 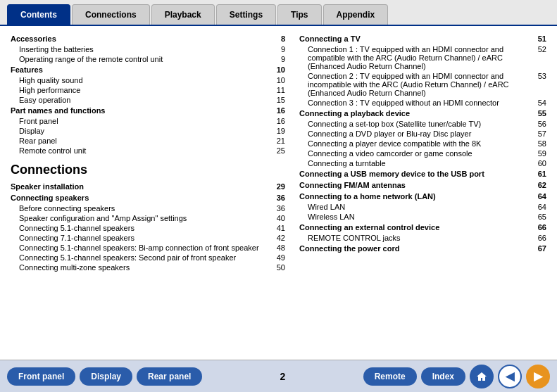 What do you see at coordinates (278, 70) in the screenshot?
I see `features-page: 10` at bounding box center [278, 70].